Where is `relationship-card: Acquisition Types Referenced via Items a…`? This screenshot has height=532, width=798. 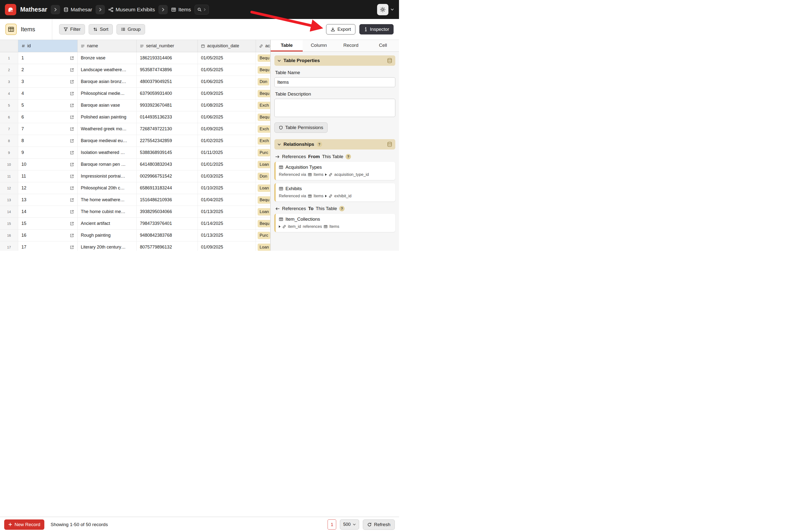
relationship-card: Acquisition Types Referenced via Items a… is located at coordinates (335, 171).